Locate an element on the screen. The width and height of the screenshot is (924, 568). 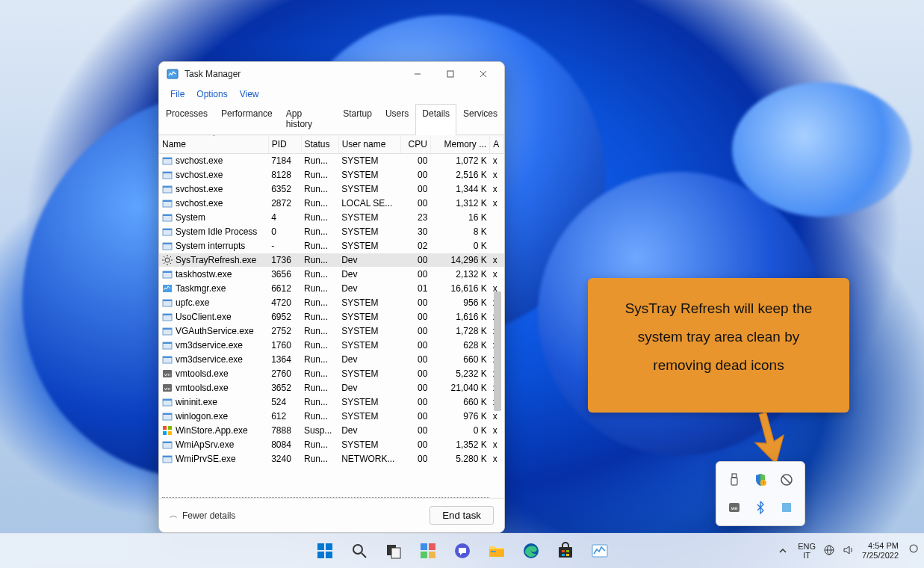
clock: 4:54 PM7/25/2022 is located at coordinates (880, 551).